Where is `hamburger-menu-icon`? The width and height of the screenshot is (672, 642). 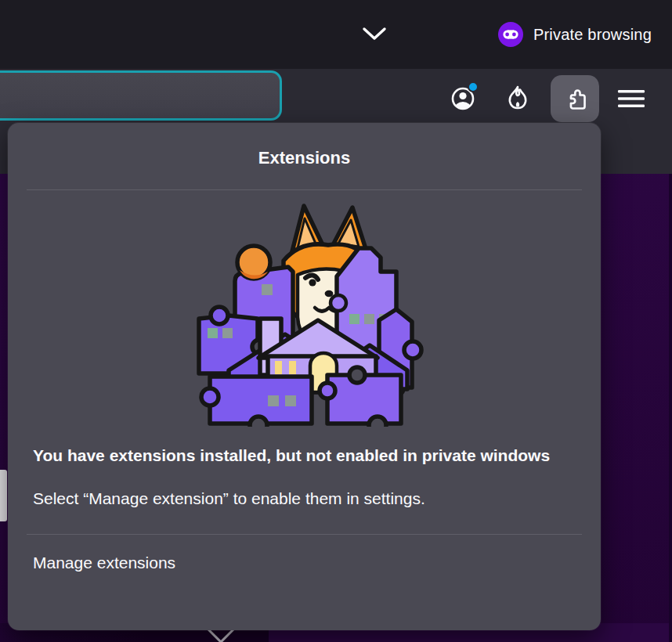
hamburger-menu-icon is located at coordinates (631, 99).